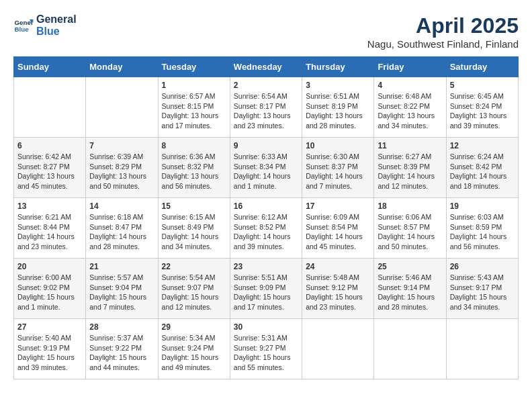 The height and width of the screenshot is (411, 532). What do you see at coordinates (266, 168) in the screenshot?
I see `calendar-week-row: 6Sunrise: 6:42 AMSunset: 8:27 PMDaylight…` at bounding box center [266, 168].